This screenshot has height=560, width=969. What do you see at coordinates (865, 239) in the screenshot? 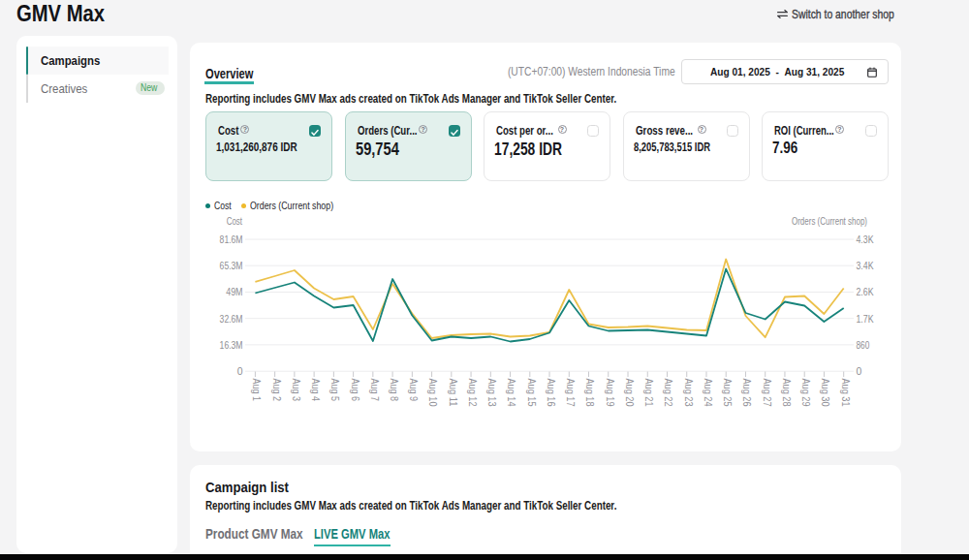
I see `svg-text: 4.3K` at bounding box center [865, 239].